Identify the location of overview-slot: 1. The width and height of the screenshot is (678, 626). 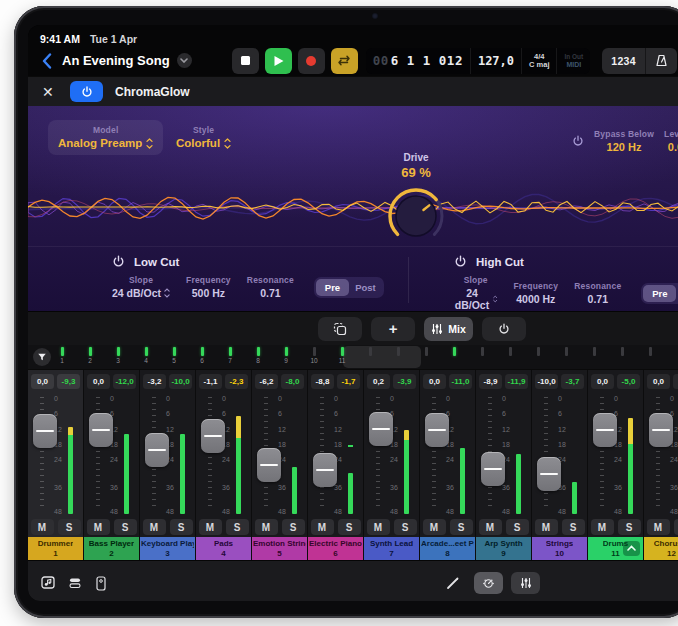
(62, 356).